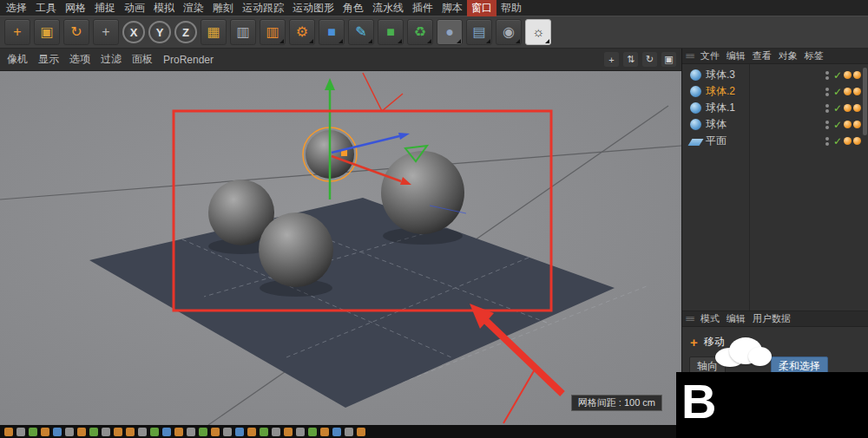  What do you see at coordinates (80, 59) in the screenshot?
I see `vp-menu-options: 选项` at bounding box center [80, 59].